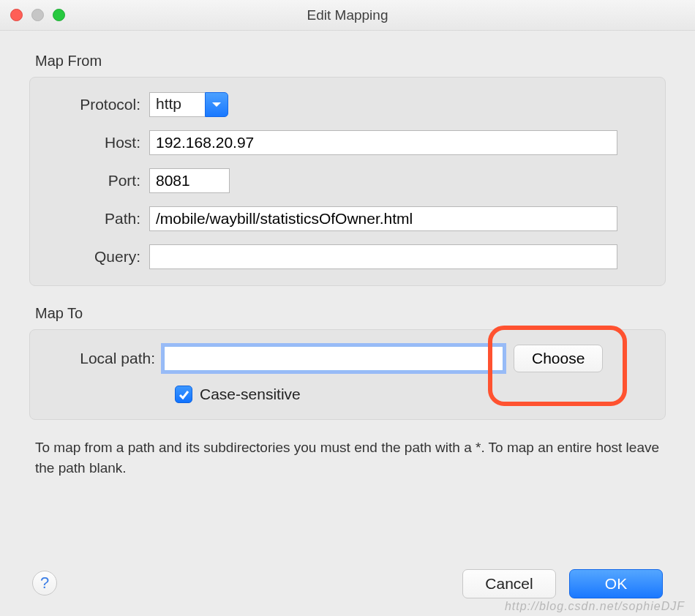 This screenshot has height=616, width=695. I want to click on case-sensitive-checkbox, so click(184, 394).